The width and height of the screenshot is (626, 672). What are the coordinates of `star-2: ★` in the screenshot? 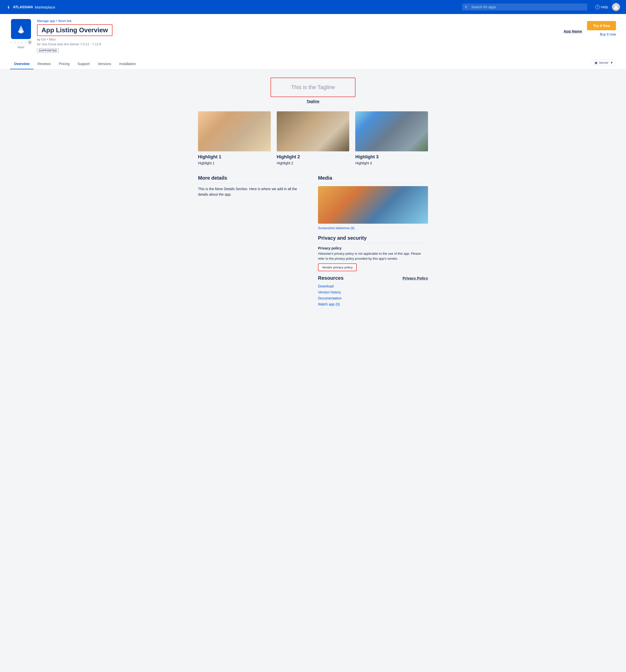 It's located at (15, 43).